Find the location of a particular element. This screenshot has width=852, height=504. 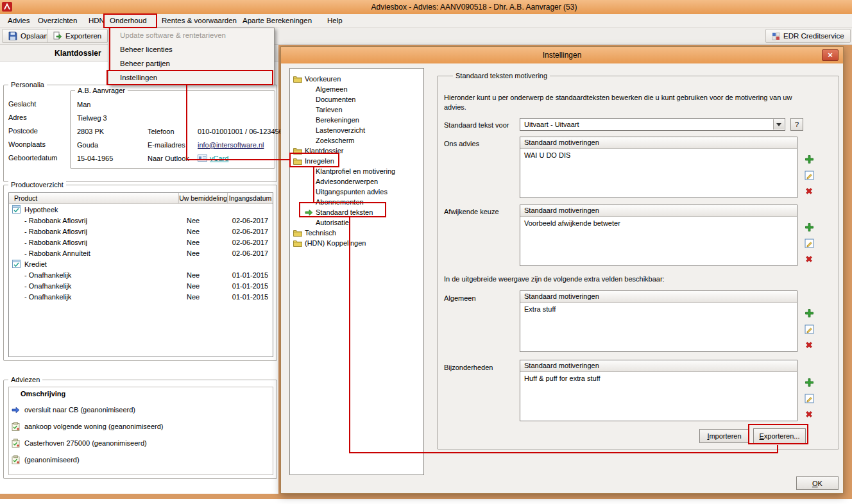

tree-item-adviesonderwerpen: Adviesonderwerpen is located at coordinates (357, 181).